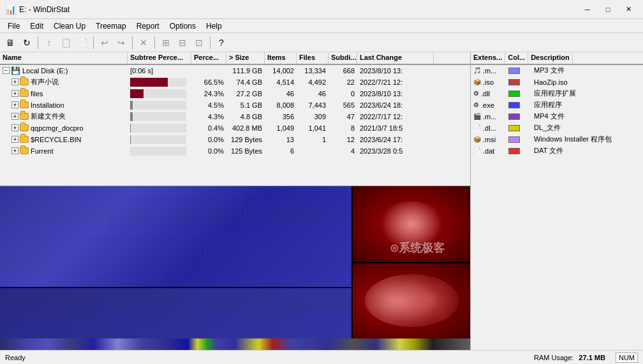 This screenshot has height=364, width=643. What do you see at coordinates (64, 140) in the screenshot?
I see `cell-name-6: +$RECYCLE.BIN` at bounding box center [64, 140].